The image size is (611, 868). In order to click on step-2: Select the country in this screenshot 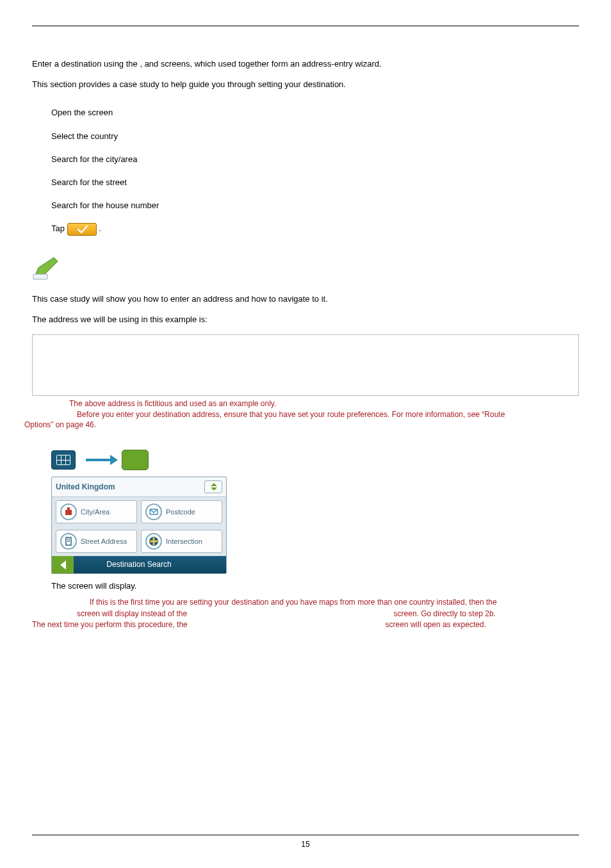, I will do `click(315, 136)`.